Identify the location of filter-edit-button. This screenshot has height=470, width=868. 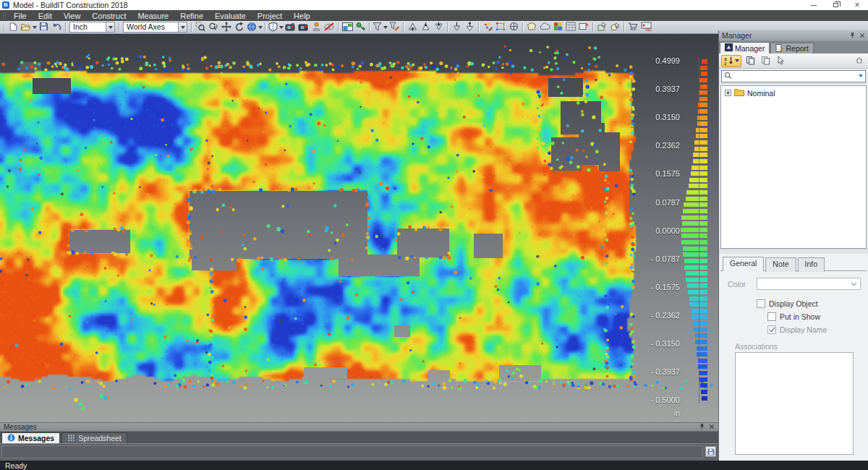
(395, 27).